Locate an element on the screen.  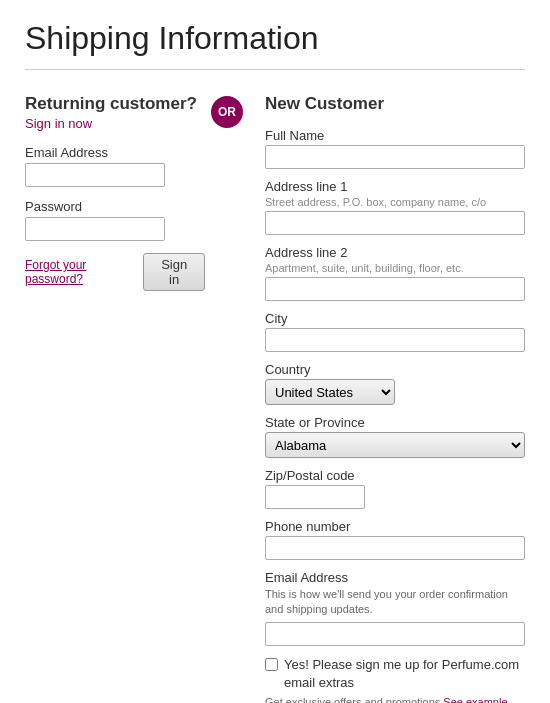
see-example-link: See example is located at coordinates (475, 700).